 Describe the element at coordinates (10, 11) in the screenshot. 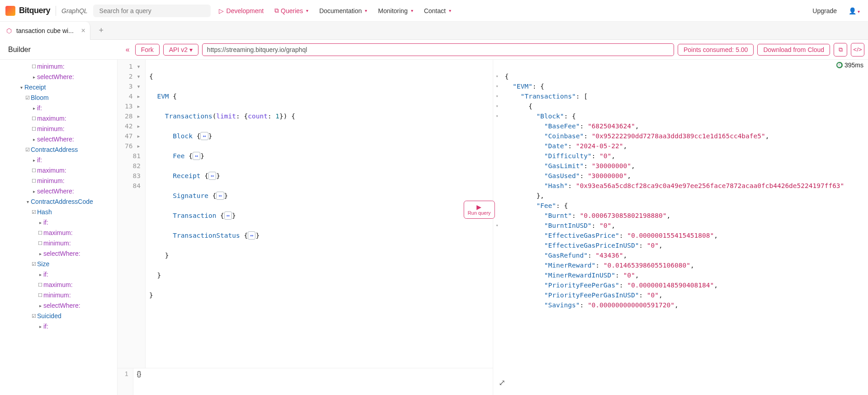

I see `logo-icon` at that location.